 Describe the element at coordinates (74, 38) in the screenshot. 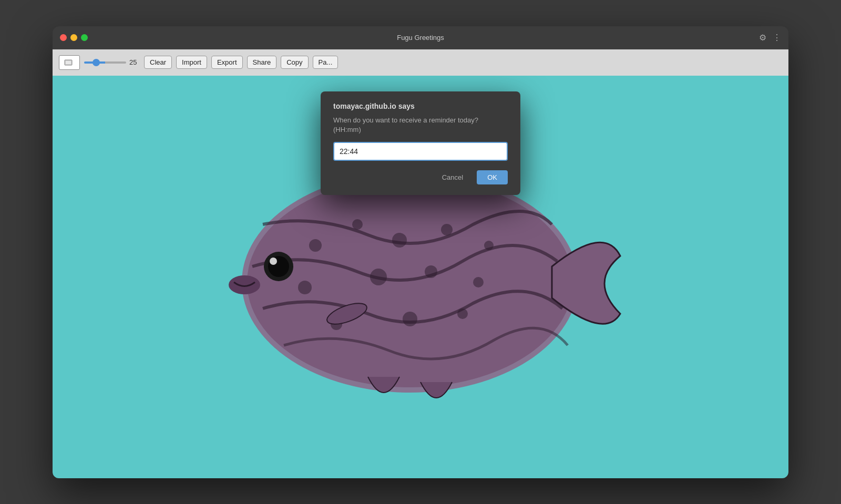

I see `traffic-lights` at that location.